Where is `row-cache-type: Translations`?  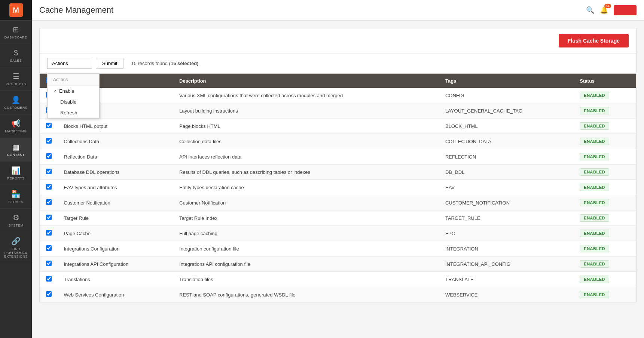
row-cache-type: Translations is located at coordinates (116, 280).